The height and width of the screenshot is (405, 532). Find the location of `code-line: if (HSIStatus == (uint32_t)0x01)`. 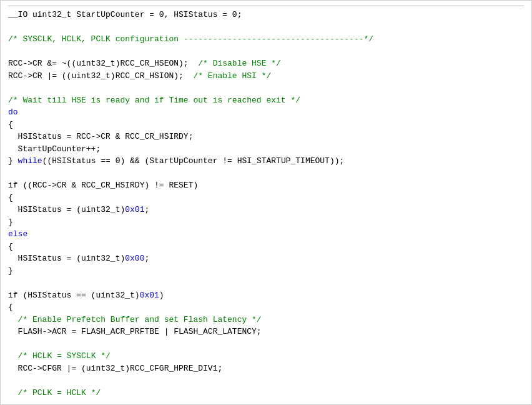

code-line: if (HSIStatus == (uint32_t)0x01) is located at coordinates (266, 296).